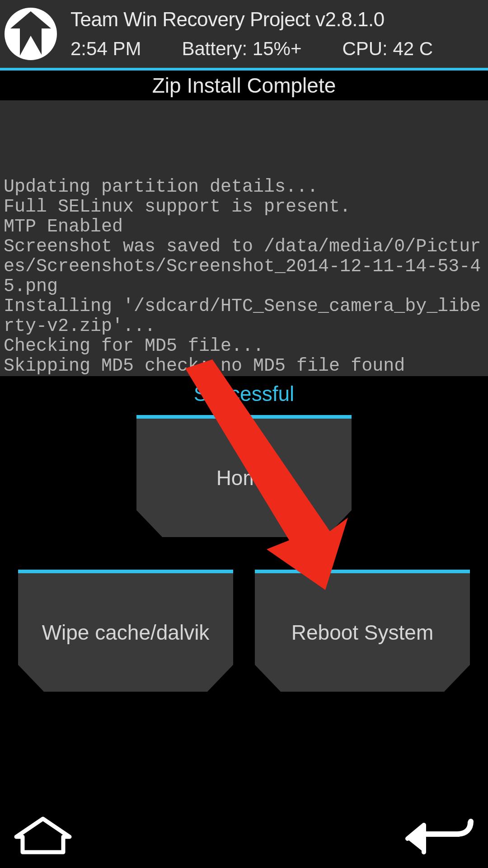 This screenshot has height=868, width=488. What do you see at coordinates (43, 836) in the screenshot?
I see `home-nav-icon` at bounding box center [43, 836].